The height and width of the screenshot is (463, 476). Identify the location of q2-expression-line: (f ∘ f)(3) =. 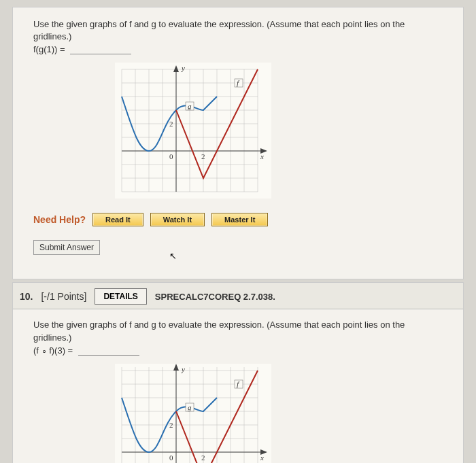
(238, 351).